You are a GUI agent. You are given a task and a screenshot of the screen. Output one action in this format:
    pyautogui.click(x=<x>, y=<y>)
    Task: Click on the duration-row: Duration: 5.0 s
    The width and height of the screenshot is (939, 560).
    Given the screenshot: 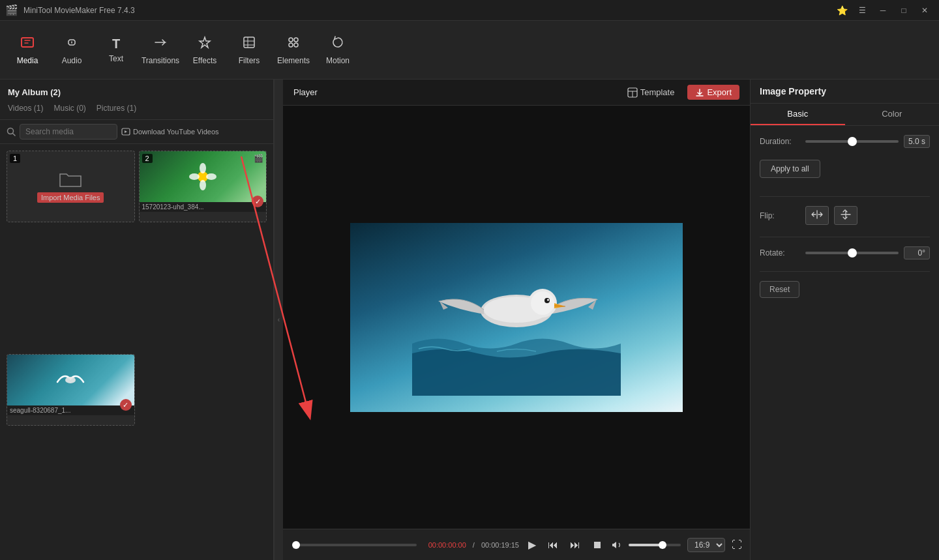 What is the action you would take?
    pyautogui.click(x=845, y=141)
    